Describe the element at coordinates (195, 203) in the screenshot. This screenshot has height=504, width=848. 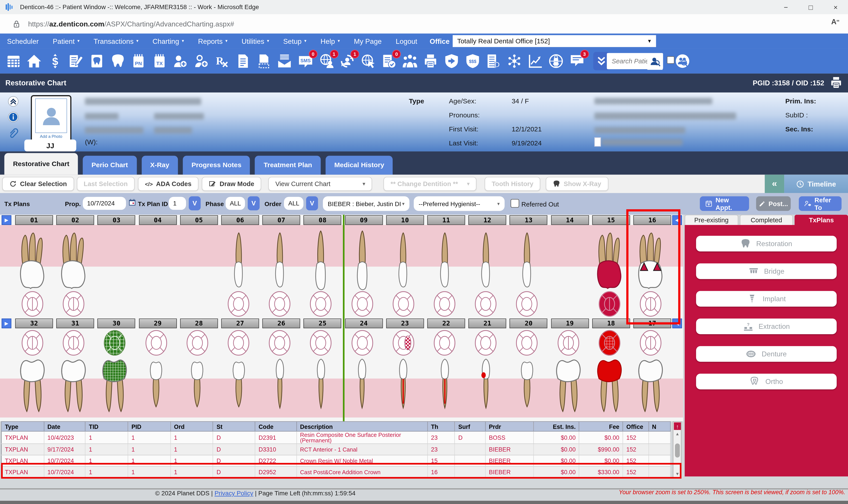
I see `txplan-id-v-button: V` at that location.